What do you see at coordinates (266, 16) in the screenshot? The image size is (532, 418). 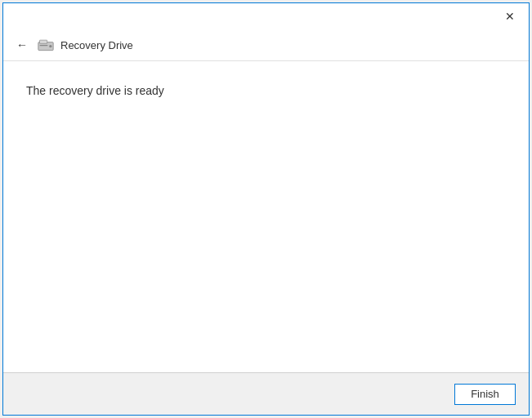 I see `title-bar: ✕` at bounding box center [266, 16].